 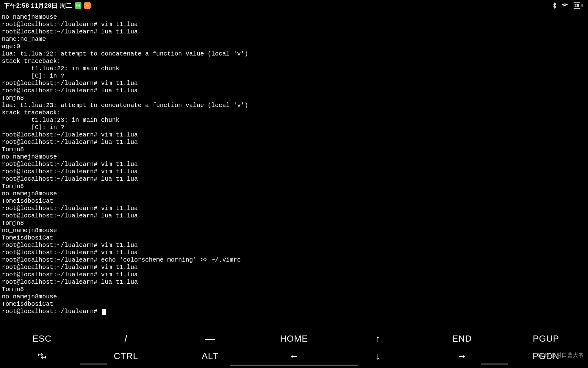 I want to click on cursor-icon, so click(x=104, y=312).